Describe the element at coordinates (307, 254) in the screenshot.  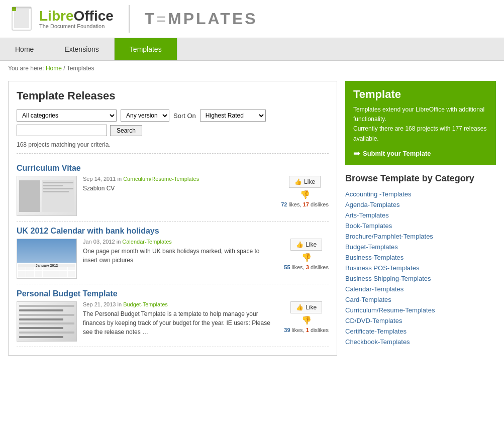
I see `calendar-votes: 👍 Like 👎 55 likes, 3 dislikes` at that location.